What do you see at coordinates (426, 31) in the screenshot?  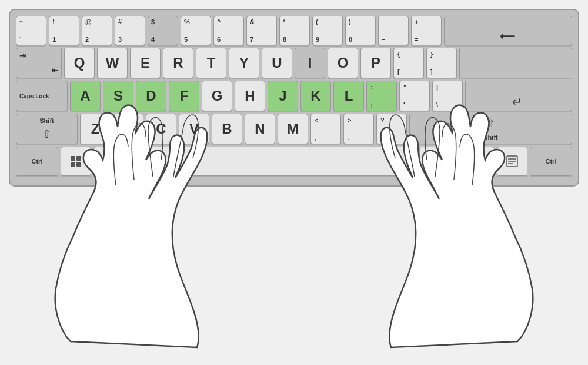 I see `key-equals: + =` at bounding box center [426, 31].